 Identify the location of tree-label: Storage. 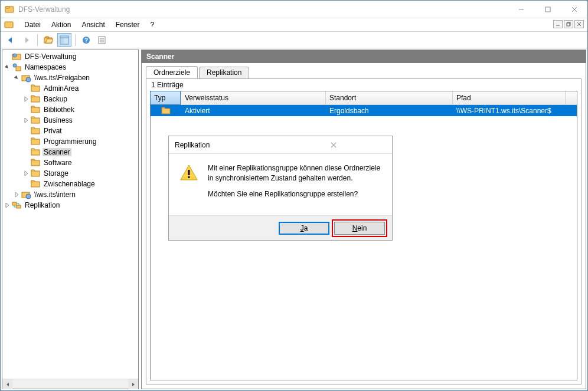
(56, 173).